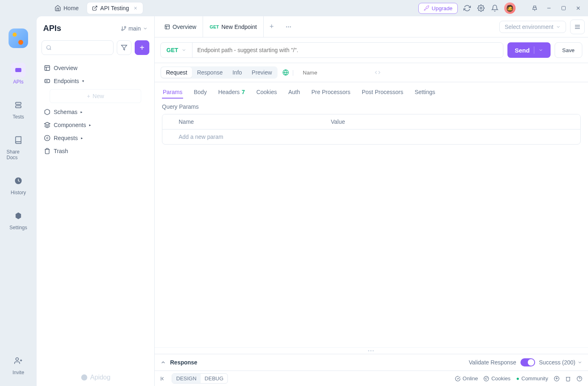  Describe the element at coordinates (134, 29) in the screenshot. I see `branch-selector: main` at that location.